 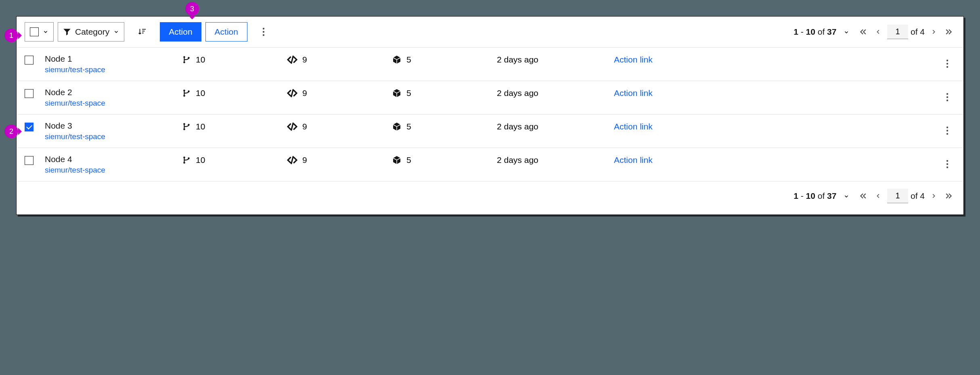 I want to click on pagination-nav: of 4, so click(x=906, y=196).